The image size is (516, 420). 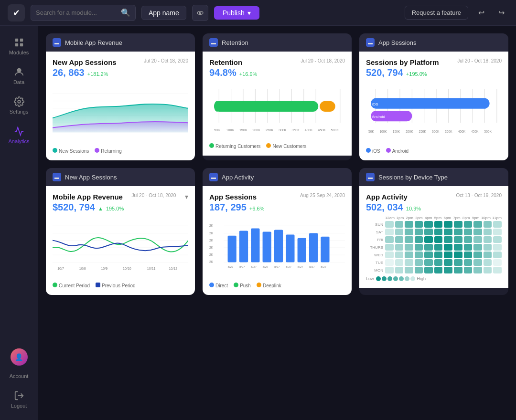 What do you see at coordinates (501, 13) in the screenshot?
I see `redo-button: ↪` at bounding box center [501, 13].